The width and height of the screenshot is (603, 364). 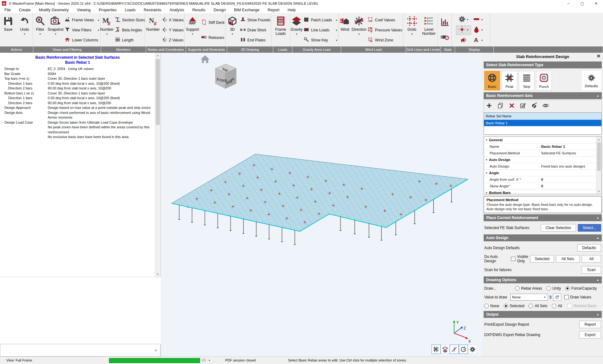 What do you see at coordinates (540, 192) in the screenshot?
I see `property-group-bottom-bars: ▼Bottom Bars` at bounding box center [540, 192].